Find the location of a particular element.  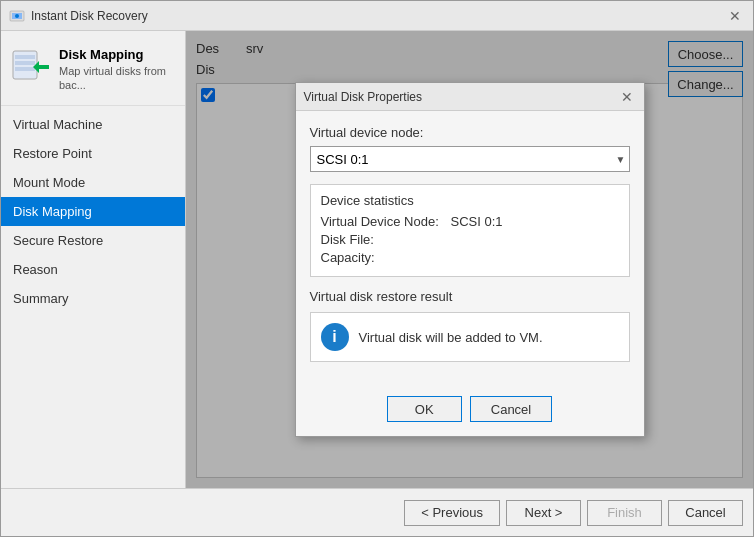

restore-result-text: Virtual disk will be added to VM. is located at coordinates (451, 338).